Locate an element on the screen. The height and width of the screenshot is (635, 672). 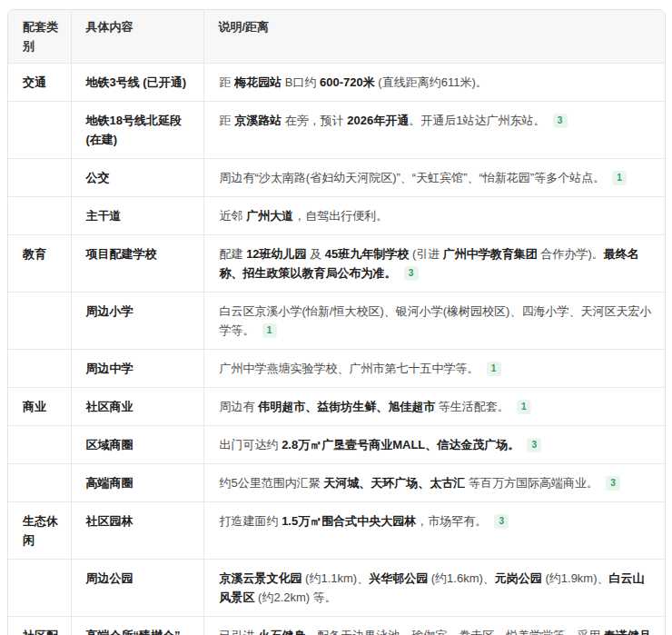
body-text: 高端会所“臻樾会” is located at coordinates (133, 632).